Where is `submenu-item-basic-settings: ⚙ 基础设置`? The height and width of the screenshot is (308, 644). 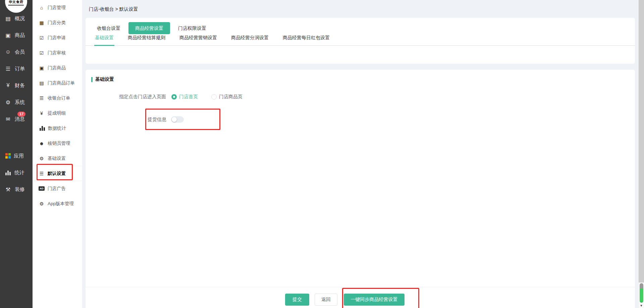
submenu-item-basic-settings: ⚙ 基础设置 is located at coordinates (57, 158).